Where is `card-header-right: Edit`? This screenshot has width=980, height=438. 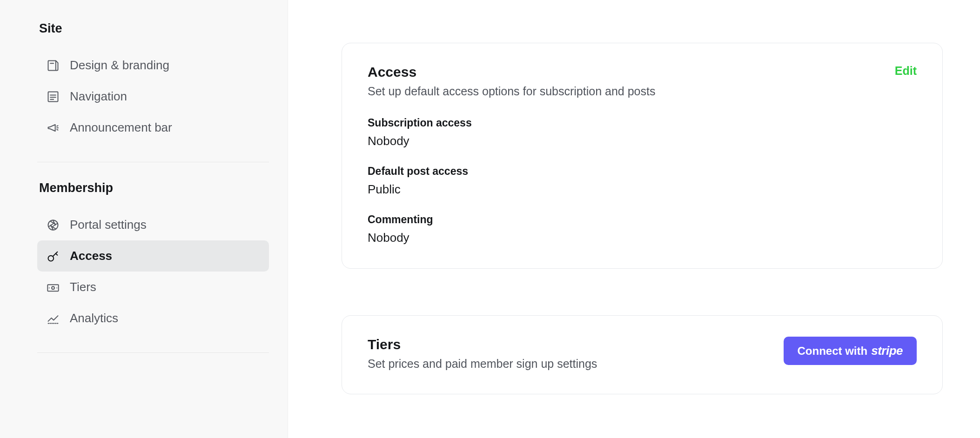
card-header-right: Edit is located at coordinates (906, 71).